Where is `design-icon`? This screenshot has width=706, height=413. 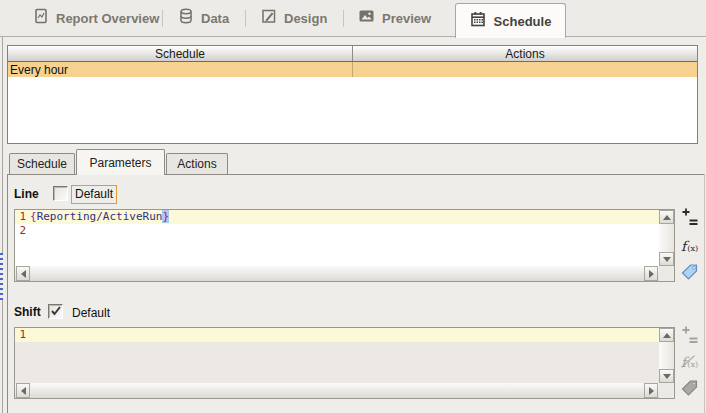 design-icon is located at coordinates (269, 18).